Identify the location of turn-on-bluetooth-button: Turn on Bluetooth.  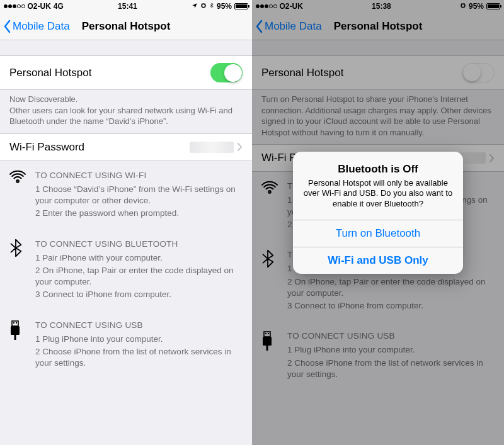
(378, 233).